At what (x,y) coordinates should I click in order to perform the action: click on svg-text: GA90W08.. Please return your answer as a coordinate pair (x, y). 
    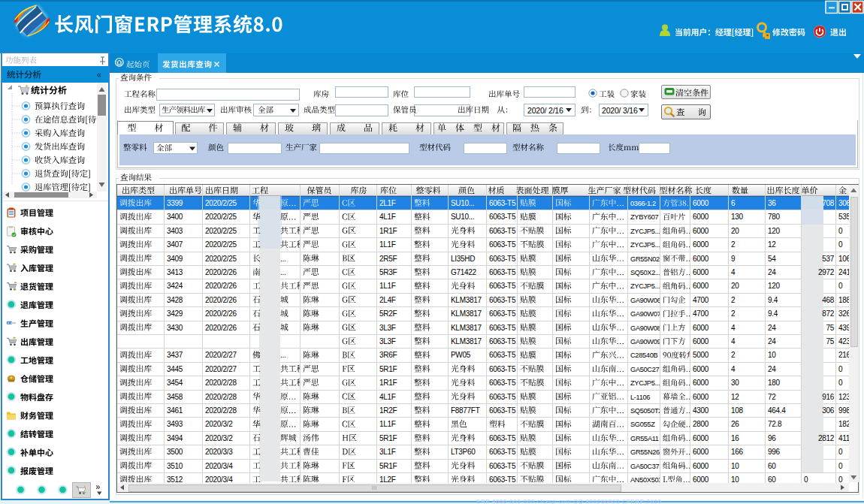
    Looking at the image, I should click on (646, 328).